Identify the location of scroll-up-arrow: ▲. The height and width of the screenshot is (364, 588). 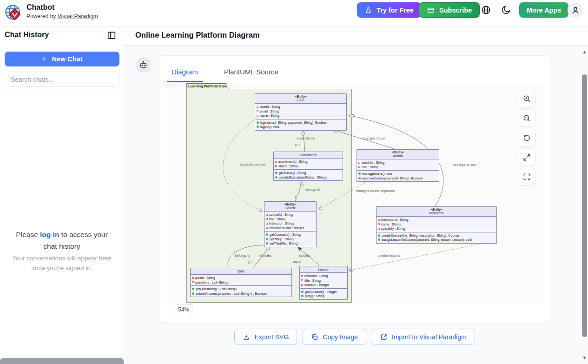
(585, 52).